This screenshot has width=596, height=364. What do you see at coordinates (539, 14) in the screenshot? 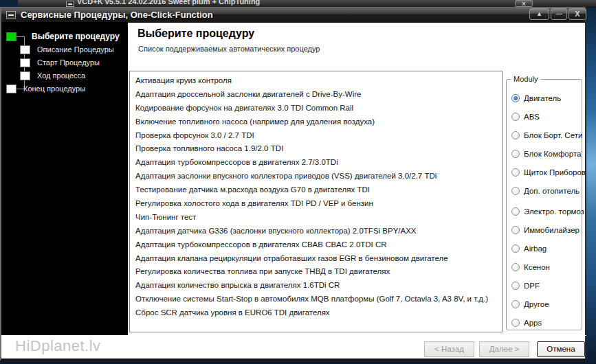
I see `maximize-icon: ▲` at bounding box center [539, 14].